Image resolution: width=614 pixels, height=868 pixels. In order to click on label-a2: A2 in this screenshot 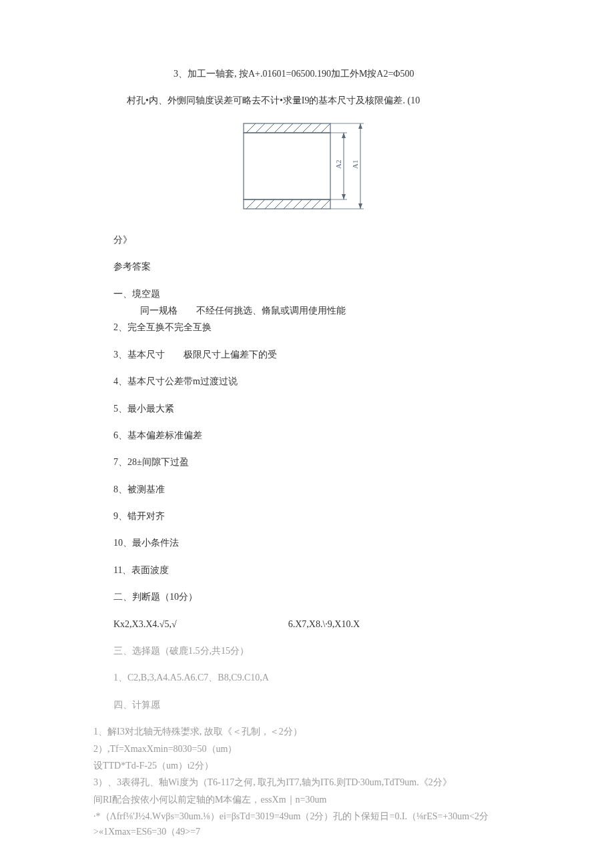, I will do `click(338, 164)`.